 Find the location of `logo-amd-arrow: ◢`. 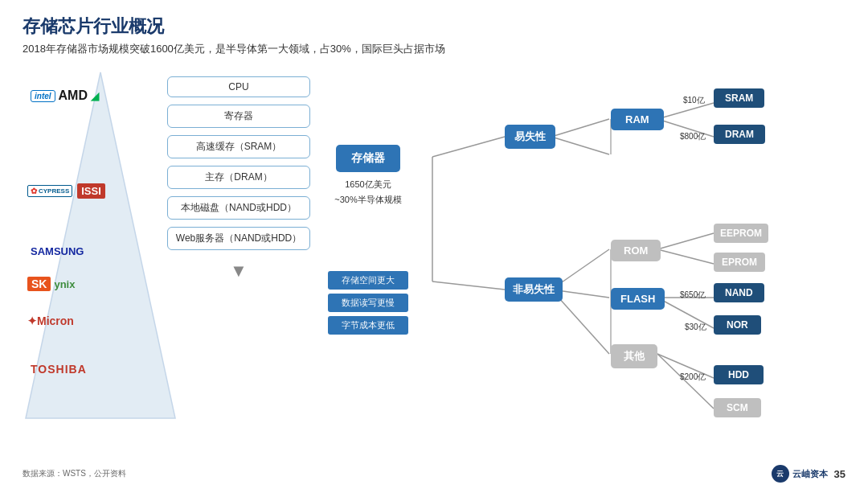

logo-amd-arrow: ◢ is located at coordinates (95, 97).